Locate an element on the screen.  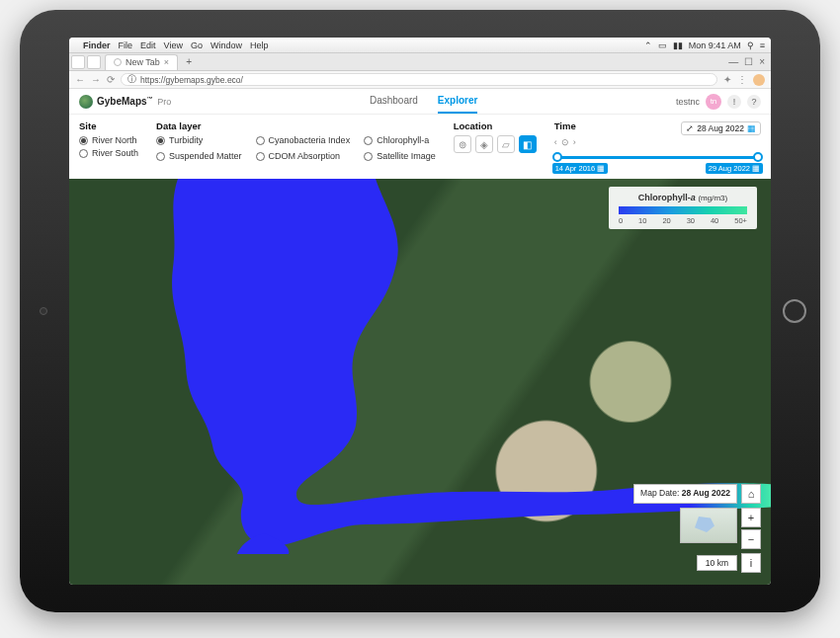
location-pin-button: ⊚ is located at coordinates (462, 144).